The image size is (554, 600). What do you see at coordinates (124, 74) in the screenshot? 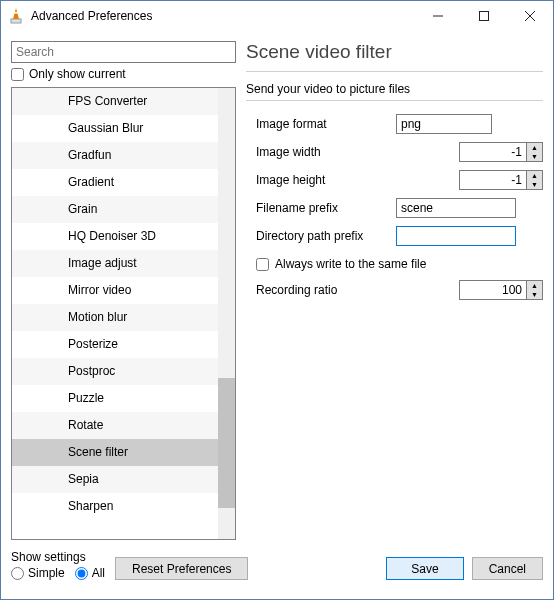
I see `only-show-current-checkbox: Only show current` at bounding box center [124, 74].